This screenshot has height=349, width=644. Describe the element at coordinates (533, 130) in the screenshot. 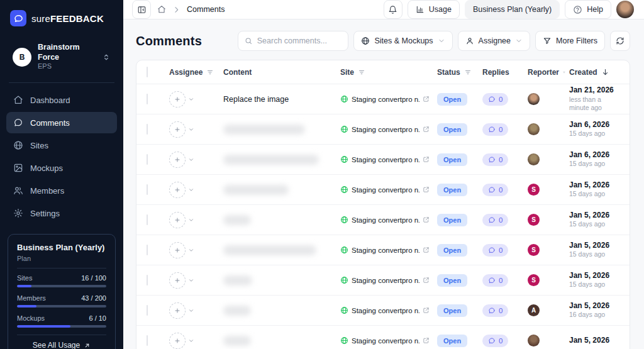

I see `reporter-avatar` at that location.